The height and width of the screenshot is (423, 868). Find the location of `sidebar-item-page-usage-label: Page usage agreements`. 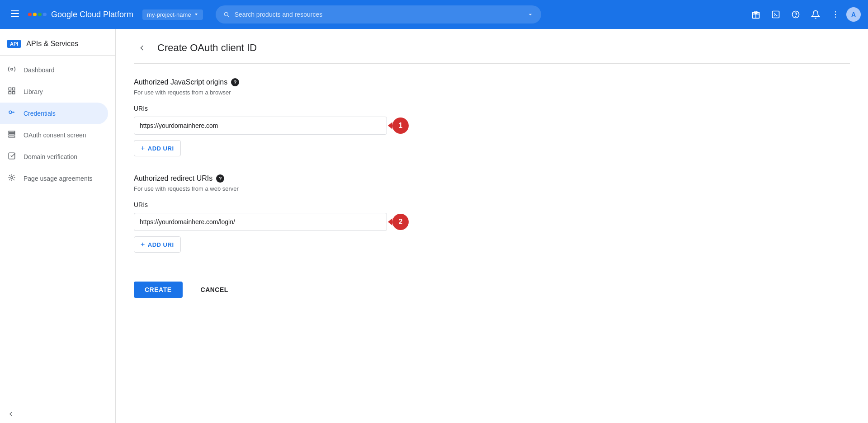

sidebar-item-page-usage-label: Page usage agreements is located at coordinates (58, 179).